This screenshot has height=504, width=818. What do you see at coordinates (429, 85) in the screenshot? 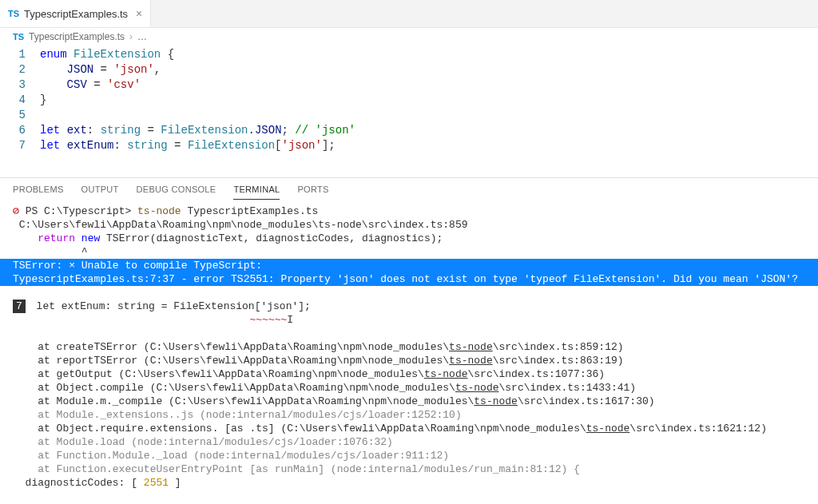
I see `code-text: CSV = 'csv'` at bounding box center [429, 85].